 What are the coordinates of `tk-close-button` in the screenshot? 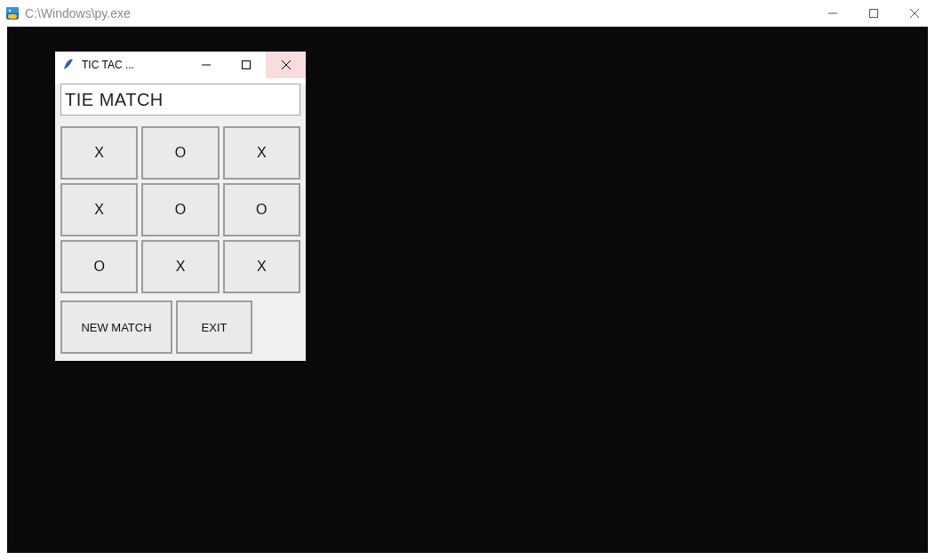 It's located at (286, 65).